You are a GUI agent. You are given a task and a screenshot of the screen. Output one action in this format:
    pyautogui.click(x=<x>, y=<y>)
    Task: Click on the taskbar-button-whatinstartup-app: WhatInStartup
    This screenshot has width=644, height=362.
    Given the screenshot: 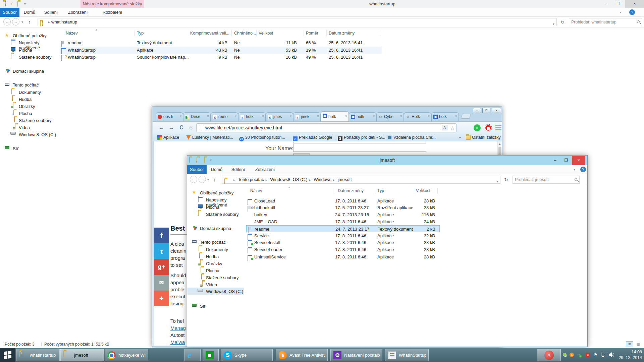 What is the action you would take?
    pyautogui.click(x=407, y=355)
    